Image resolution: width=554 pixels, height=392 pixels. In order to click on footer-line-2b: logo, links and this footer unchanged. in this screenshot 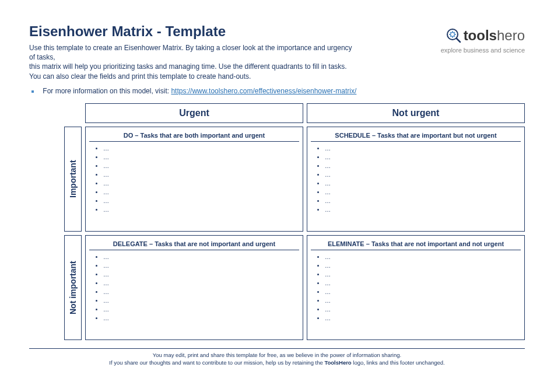, I will do `click(398, 363)`.